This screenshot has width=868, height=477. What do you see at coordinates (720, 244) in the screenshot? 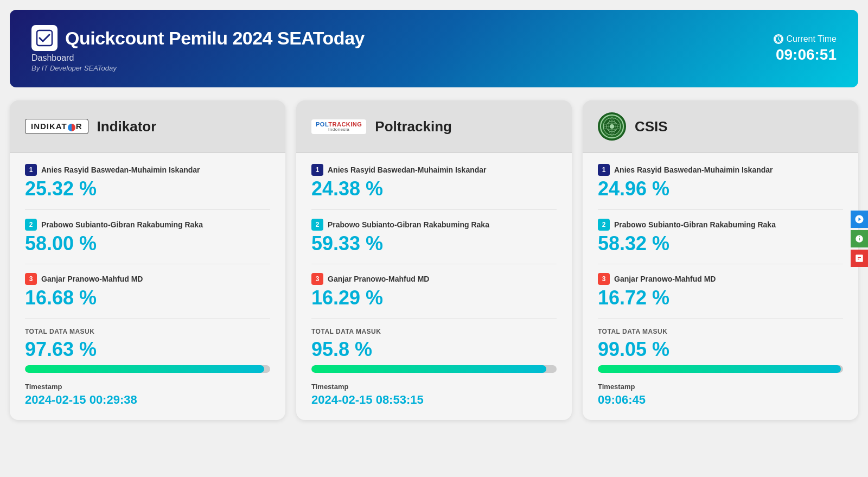
I see `candidate-pct-2: 58.32 %` at bounding box center [720, 244].